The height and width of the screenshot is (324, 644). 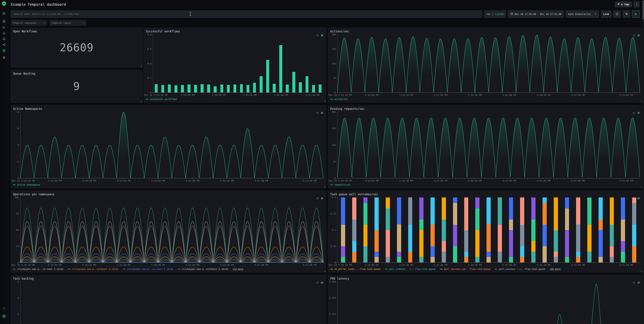 I want to click on query-language-sql: SQL, so click(x=488, y=14).